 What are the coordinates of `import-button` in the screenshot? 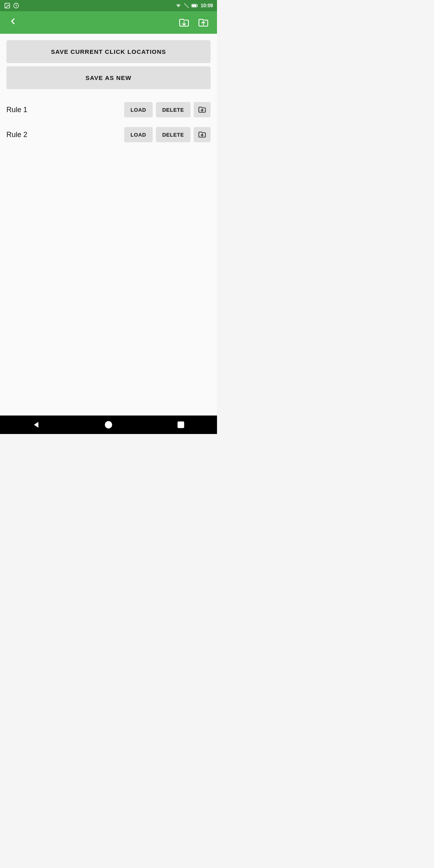 It's located at (184, 23).